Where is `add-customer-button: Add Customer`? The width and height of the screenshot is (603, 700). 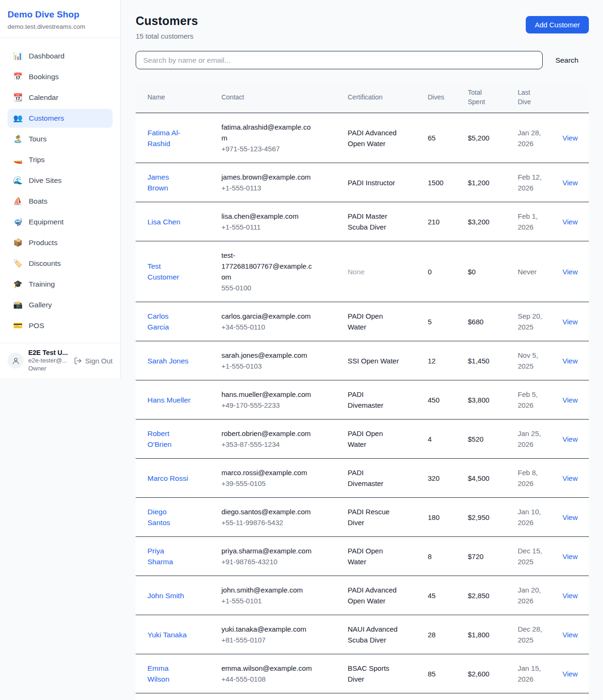
add-customer-button: Add Customer is located at coordinates (557, 25).